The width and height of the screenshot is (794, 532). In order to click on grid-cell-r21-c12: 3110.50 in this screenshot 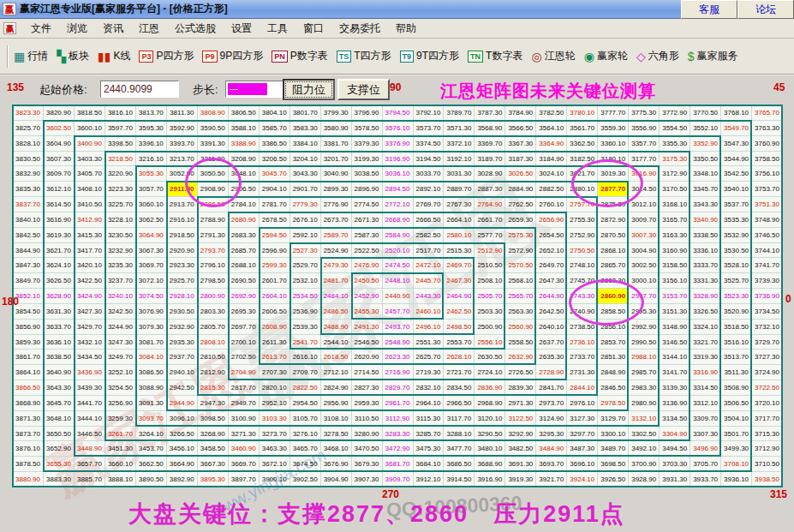, I will do `click(367, 419)`.